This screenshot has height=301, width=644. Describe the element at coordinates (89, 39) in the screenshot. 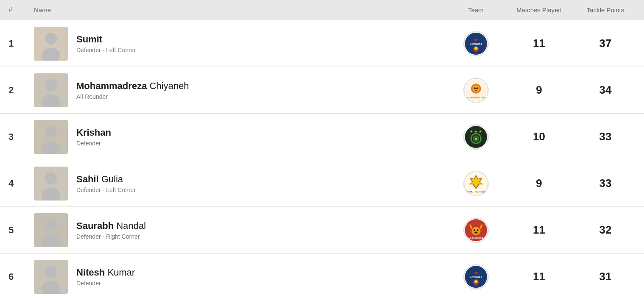

I see `player-first-name: Sumit` at that location.